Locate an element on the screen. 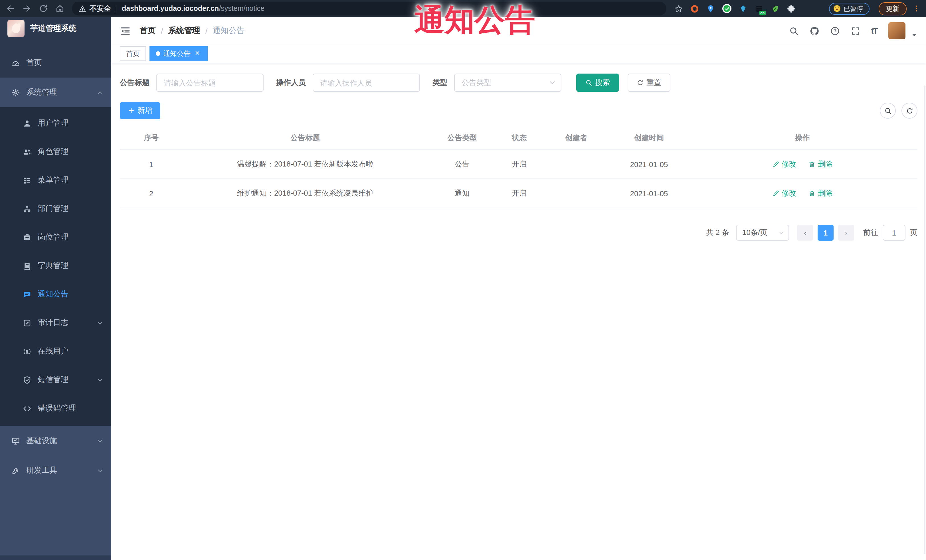  notice-title-input is located at coordinates (210, 83).